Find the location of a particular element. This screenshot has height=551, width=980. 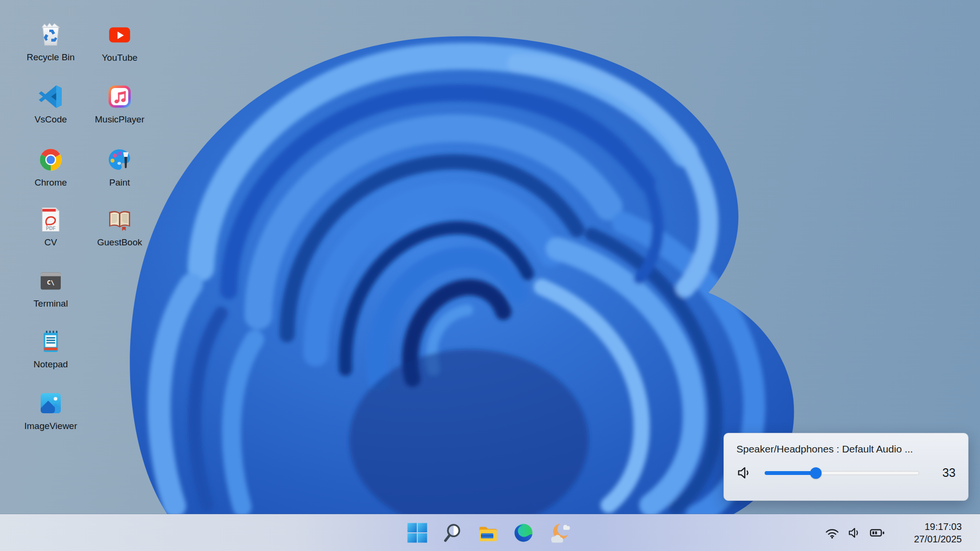

taskbar-center is located at coordinates (488, 533).